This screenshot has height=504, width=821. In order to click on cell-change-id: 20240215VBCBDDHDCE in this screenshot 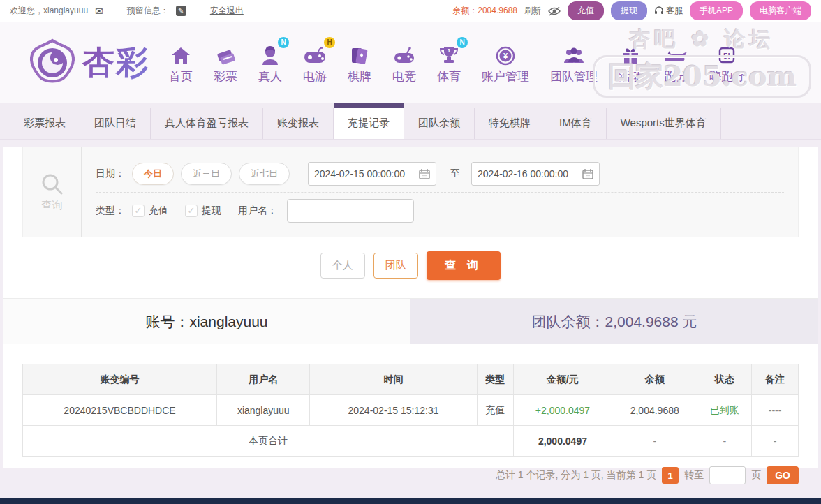, I will do `click(120, 410)`.